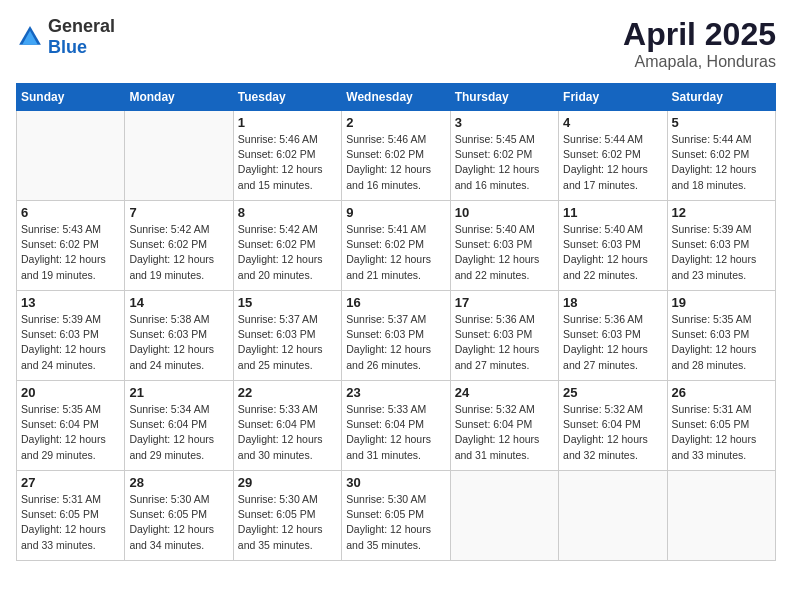 Image resolution: width=792 pixels, height=612 pixels. I want to click on page-header: General Blue April 2025 Amapala, Hondura…, so click(396, 44).